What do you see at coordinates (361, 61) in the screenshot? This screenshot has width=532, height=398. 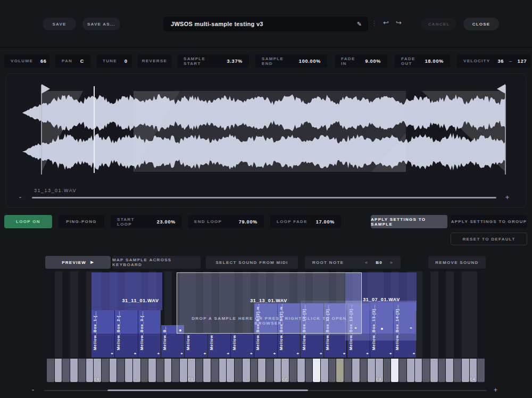 I see `fade-in-control: FADE IN 9.00%` at bounding box center [361, 61].